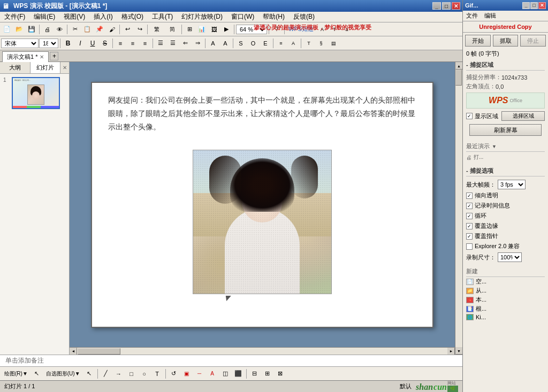 This screenshot has width=548, height=392. Describe the element at coordinates (459, 209) in the screenshot. I see `scroll-v-track` at that location.